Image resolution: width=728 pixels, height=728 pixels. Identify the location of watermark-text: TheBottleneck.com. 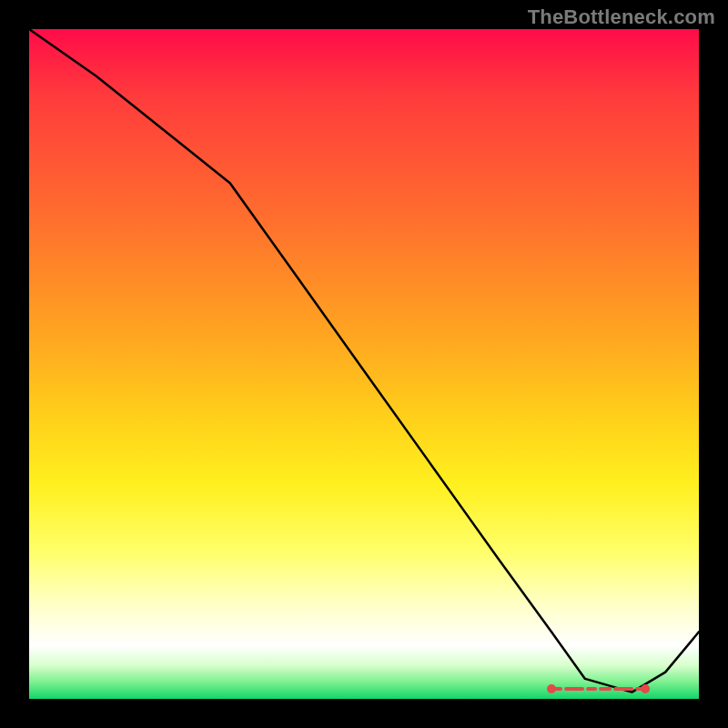
(622, 17).